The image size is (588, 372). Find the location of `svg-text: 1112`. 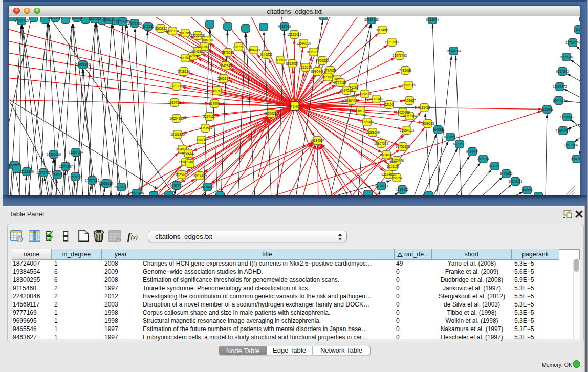

svg-text: 1112 is located at coordinates (577, 29).